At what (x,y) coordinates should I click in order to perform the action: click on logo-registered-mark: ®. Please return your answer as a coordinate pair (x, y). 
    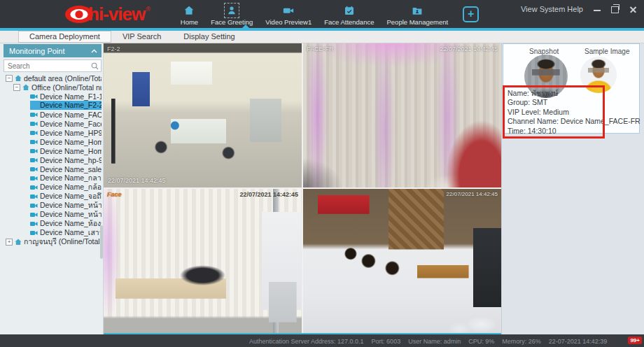
    Looking at the image, I should click on (148, 9).